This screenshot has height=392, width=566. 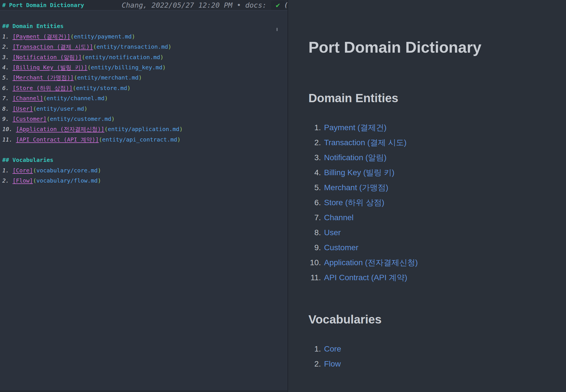 What do you see at coordinates (277, 29) in the screenshot?
I see `scrollbar-mark` at bounding box center [277, 29].